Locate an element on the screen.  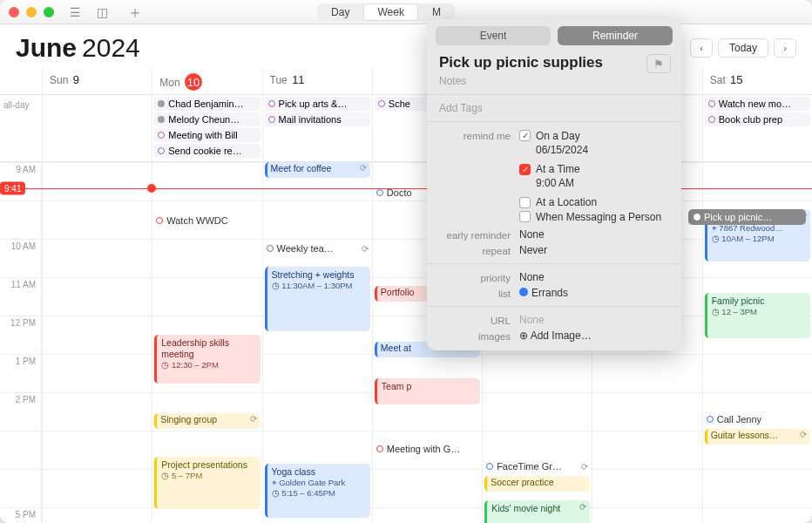
month-label: June is located at coordinates (46, 48).